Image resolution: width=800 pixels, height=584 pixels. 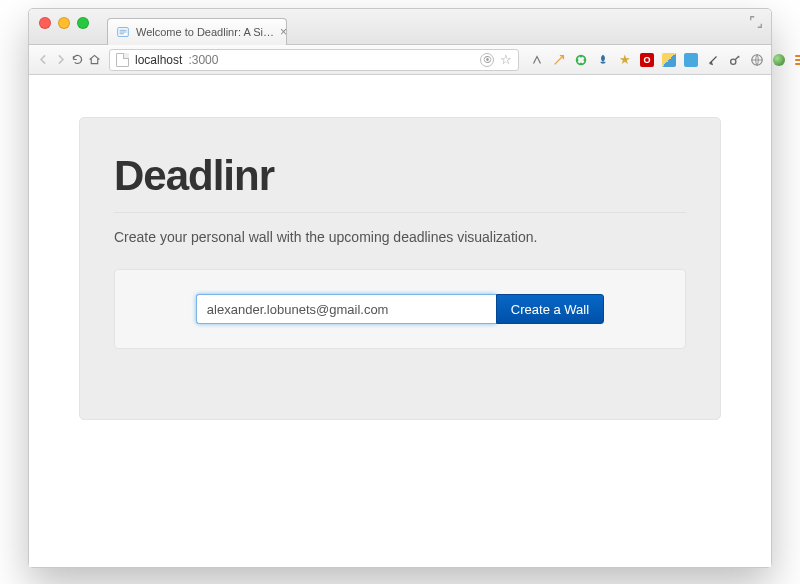 I want to click on site-info-icon: ⦿, so click(x=487, y=60).